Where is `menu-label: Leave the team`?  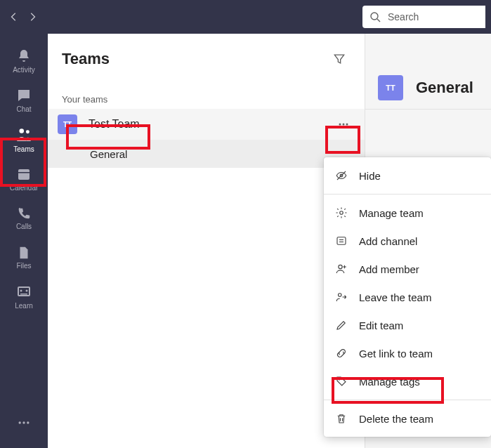
menu-label: Leave the team is located at coordinates (395, 298).